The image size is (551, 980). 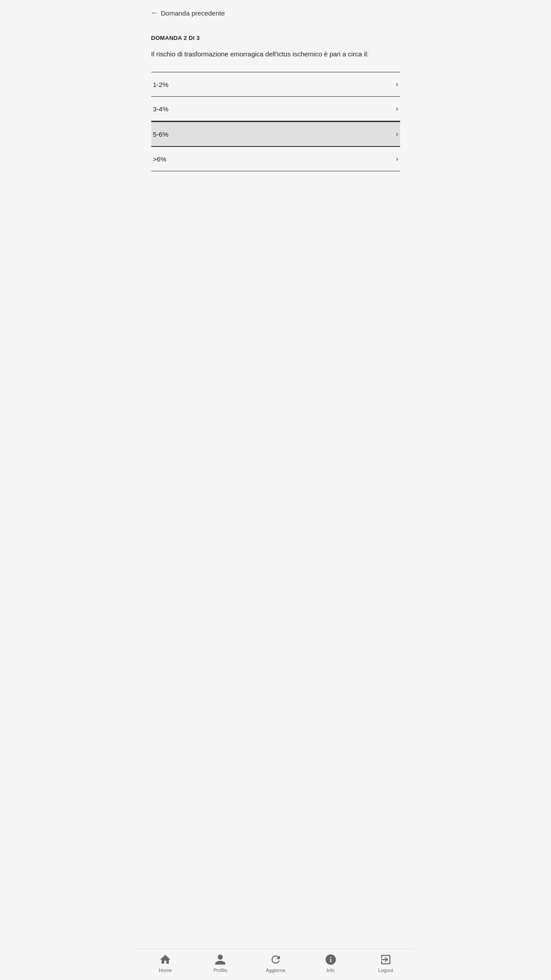 I want to click on aggiorna-icon, so click(x=276, y=960).